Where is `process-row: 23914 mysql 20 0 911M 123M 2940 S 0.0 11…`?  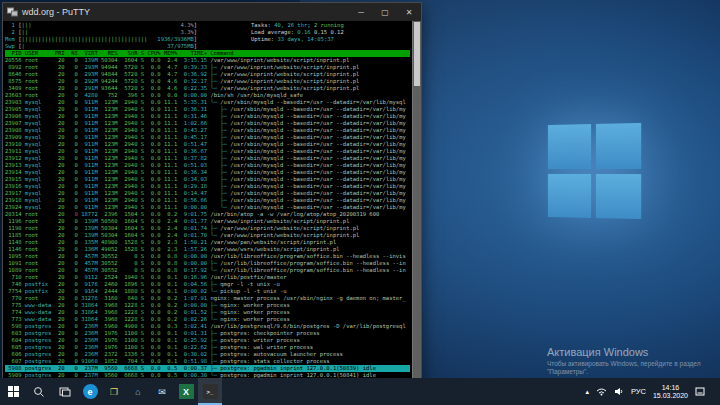 process-row: 23914 mysql 20 0 911M 123M 2940 S 0.0 11… is located at coordinates (208, 172).